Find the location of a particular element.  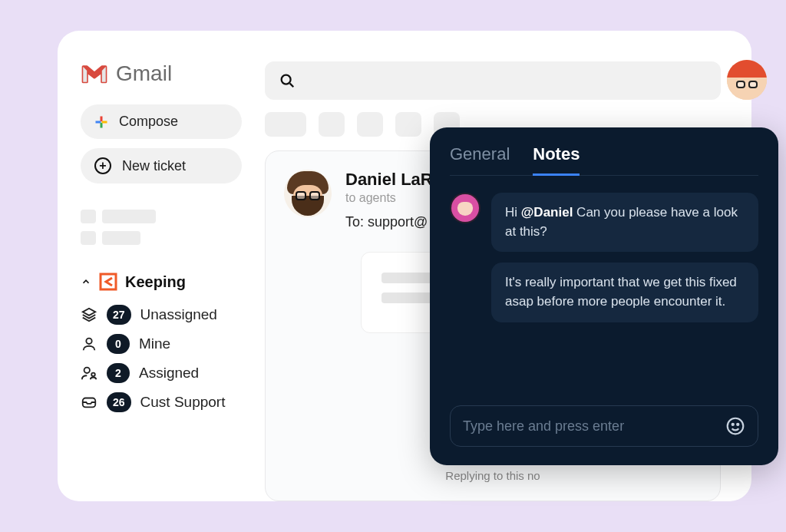

note-author-avatar is located at coordinates (465, 208).